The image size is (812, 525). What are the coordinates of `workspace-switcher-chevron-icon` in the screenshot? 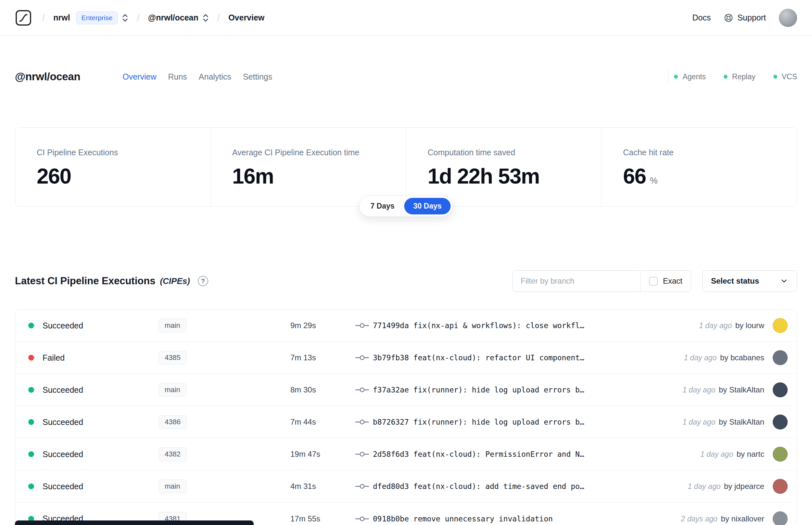 It's located at (206, 18).